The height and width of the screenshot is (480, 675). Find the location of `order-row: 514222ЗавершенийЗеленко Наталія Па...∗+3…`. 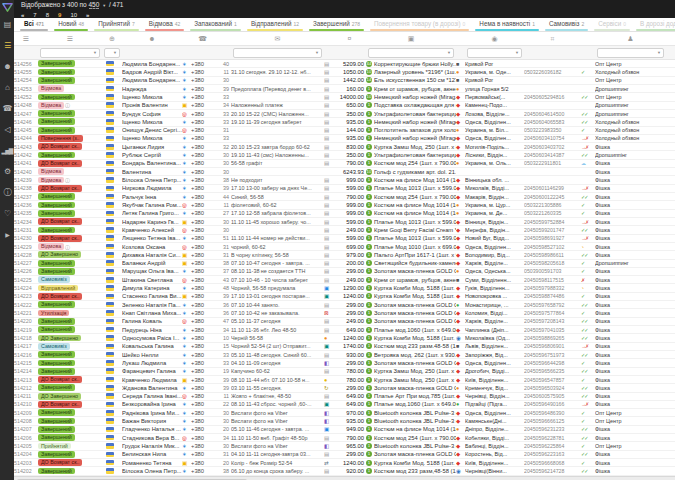

order-row: 514222ЗавершенийЗеленко Наталія Па...∗+3… is located at coordinates (344, 305).